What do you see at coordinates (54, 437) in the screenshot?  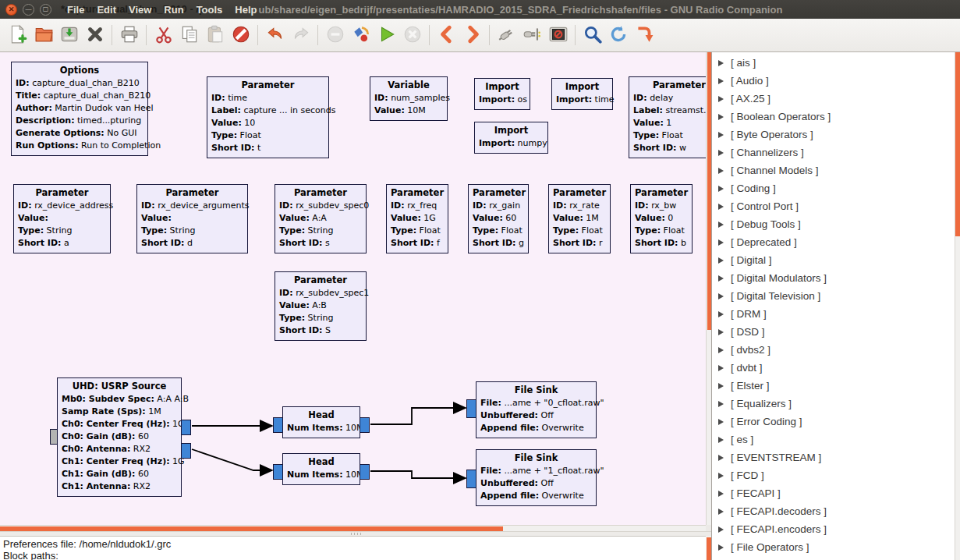 I see `message-port-left` at bounding box center [54, 437].